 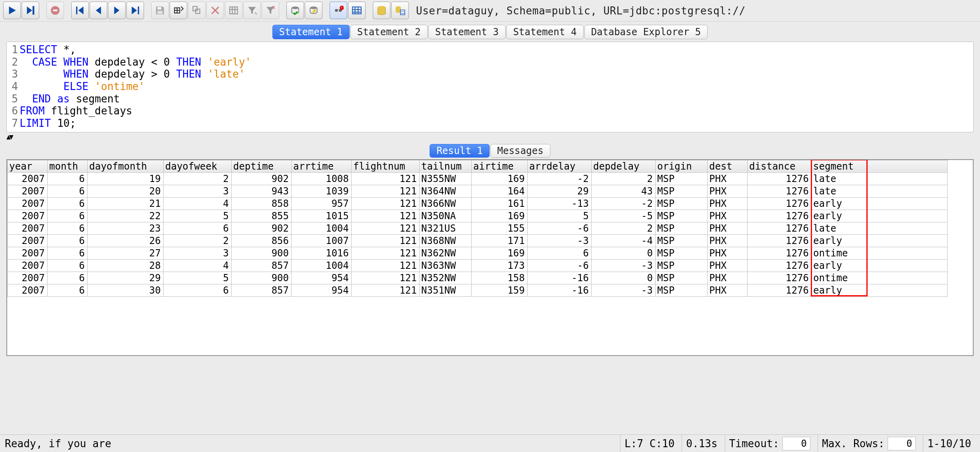 What do you see at coordinates (500, 278) in the screenshot?
I see `cell-airtime: 158` at bounding box center [500, 278].